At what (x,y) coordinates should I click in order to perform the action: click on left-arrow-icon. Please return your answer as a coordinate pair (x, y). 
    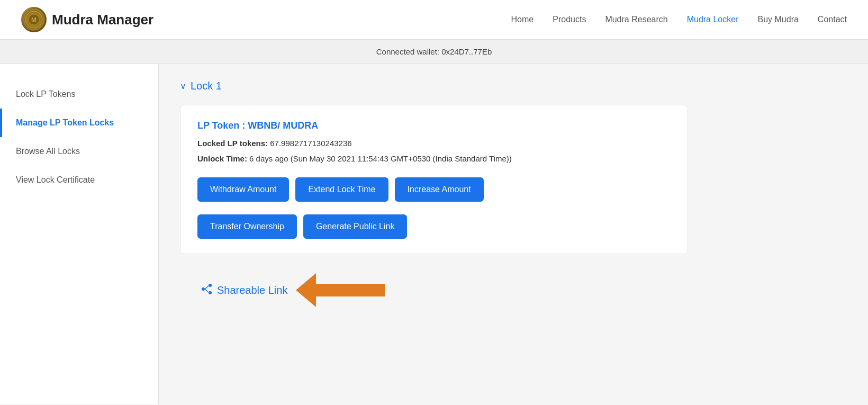
    Looking at the image, I should click on (340, 290).